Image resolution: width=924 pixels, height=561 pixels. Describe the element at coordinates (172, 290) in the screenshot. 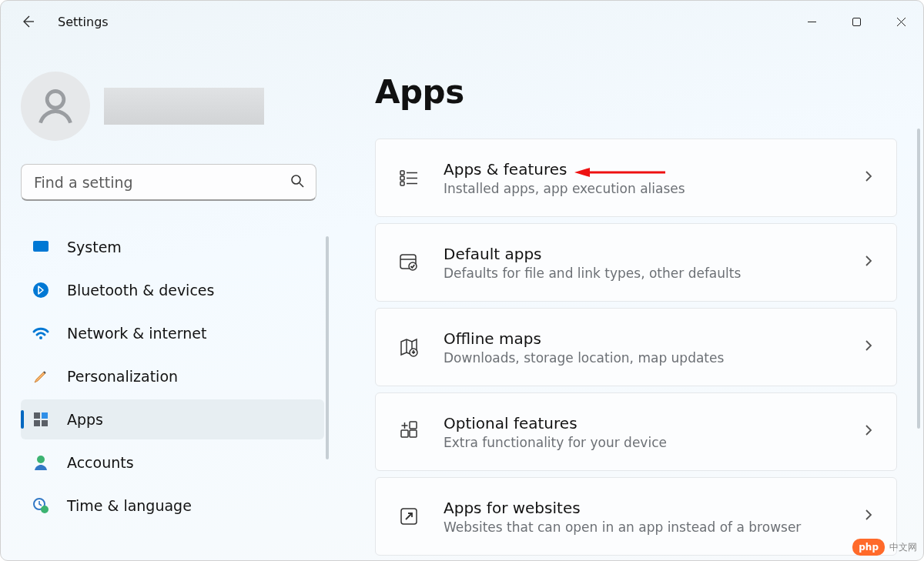

I see `sidebar-item-bluetooth: Bluetooth & devices` at that location.